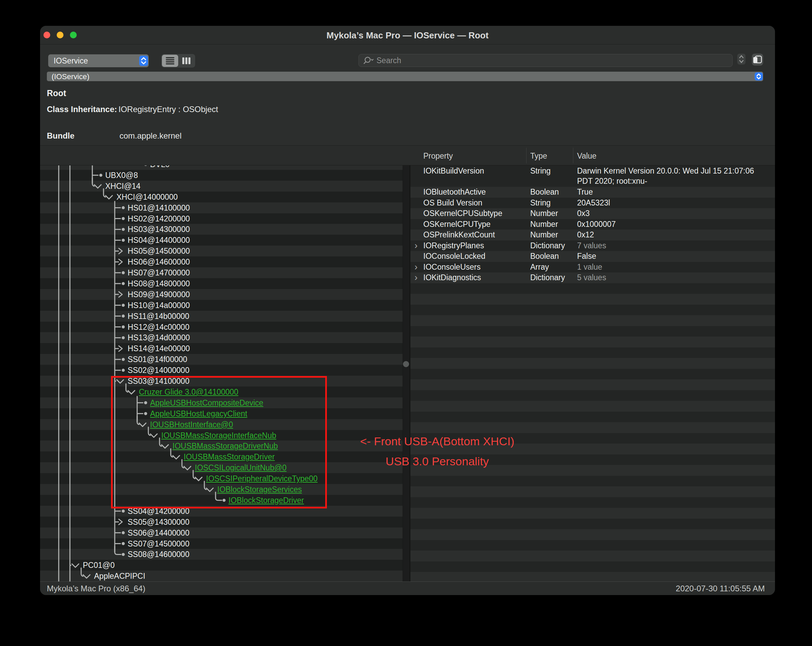  Describe the element at coordinates (463, 213) in the screenshot. I see `table-cell: OSKernelCPUSubtype` at that location.